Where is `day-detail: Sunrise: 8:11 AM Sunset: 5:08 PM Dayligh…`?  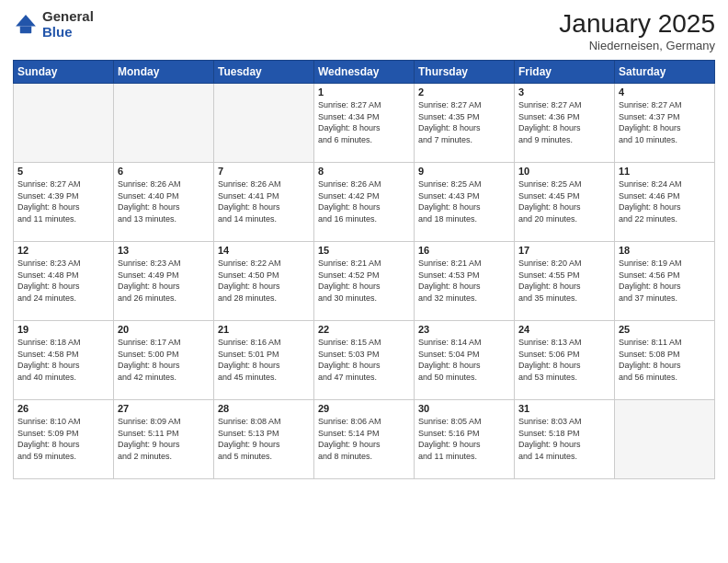 day-detail: Sunrise: 8:11 AM Sunset: 5:08 PM Dayligh… is located at coordinates (665, 360).